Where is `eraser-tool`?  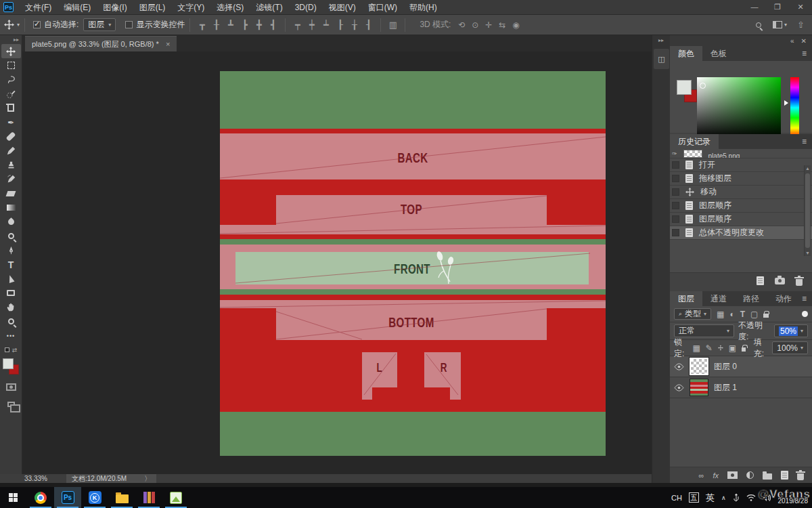
eraser-tool is located at coordinates (11, 194).